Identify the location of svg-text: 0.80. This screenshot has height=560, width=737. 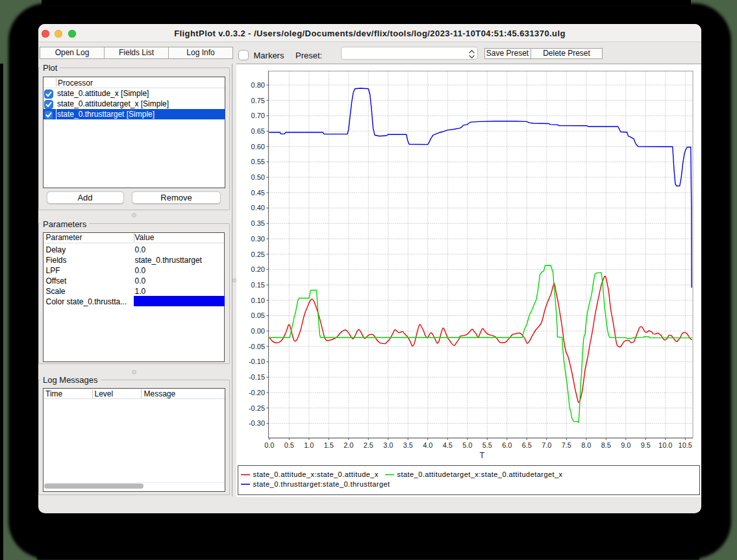
(258, 84).